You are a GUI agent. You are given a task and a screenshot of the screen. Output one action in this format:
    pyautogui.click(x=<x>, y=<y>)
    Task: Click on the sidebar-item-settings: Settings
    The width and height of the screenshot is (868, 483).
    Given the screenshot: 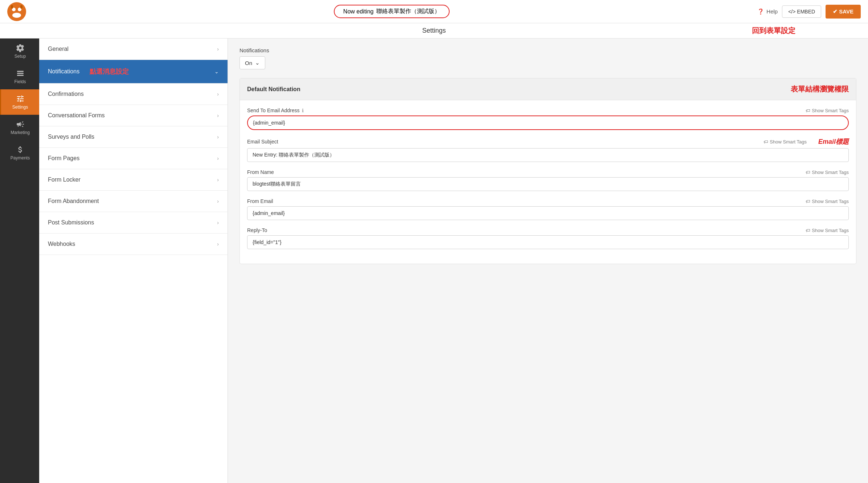 What is the action you would take?
    pyautogui.click(x=20, y=102)
    